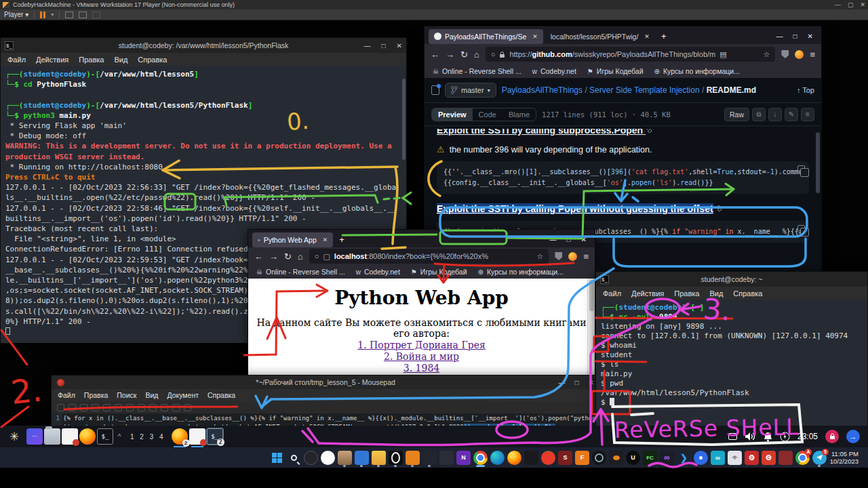  I want to click on download-icon: ↓, so click(775, 115).